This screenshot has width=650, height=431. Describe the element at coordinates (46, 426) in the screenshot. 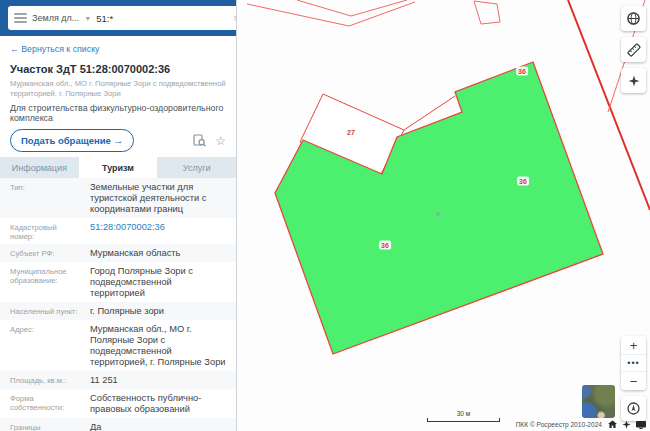

I see `row-label: Границы земельного участка установлены в…` at that location.